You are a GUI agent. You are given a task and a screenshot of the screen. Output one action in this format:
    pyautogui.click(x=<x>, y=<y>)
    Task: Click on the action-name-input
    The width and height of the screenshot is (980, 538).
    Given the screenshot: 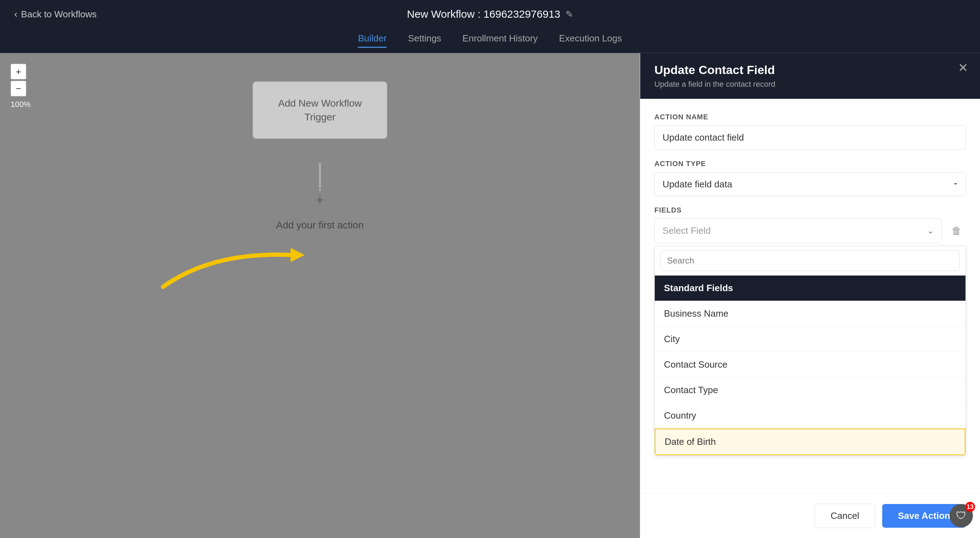 What is the action you would take?
    pyautogui.click(x=810, y=138)
    